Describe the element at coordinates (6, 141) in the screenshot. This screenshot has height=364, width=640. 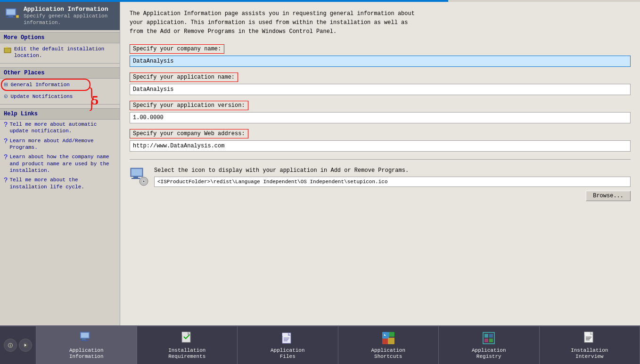
I see `help-icon-2: ?` at that location.